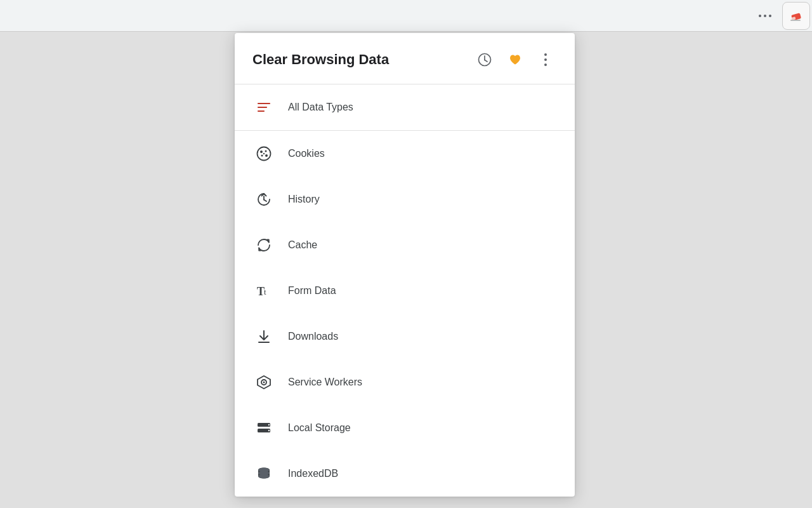  What do you see at coordinates (321, 107) in the screenshot?
I see `menu-item-label-all-data-types: All Data Types` at bounding box center [321, 107].